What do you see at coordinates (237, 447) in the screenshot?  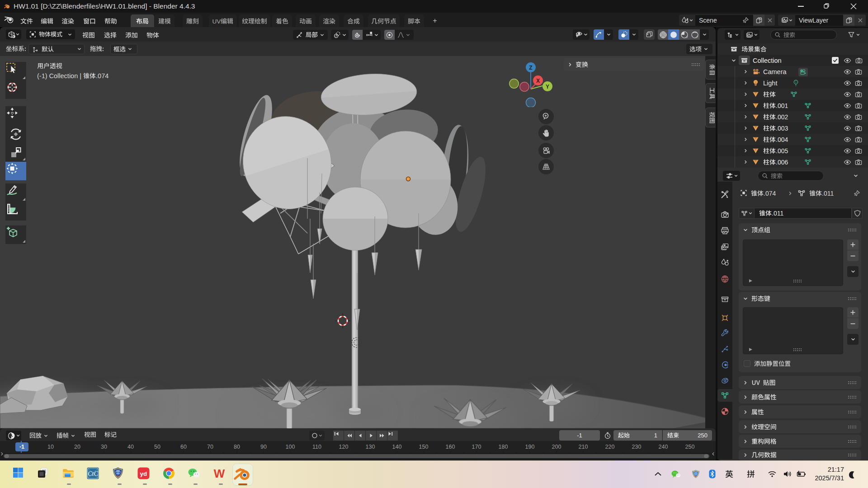 I see `svg-text: 80` at bounding box center [237, 447].